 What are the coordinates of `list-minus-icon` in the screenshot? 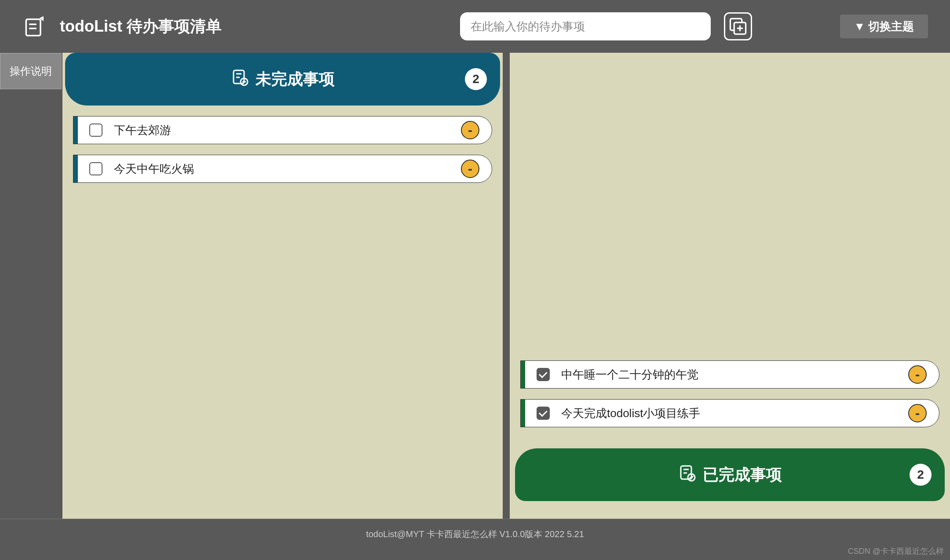 It's located at (240, 79).